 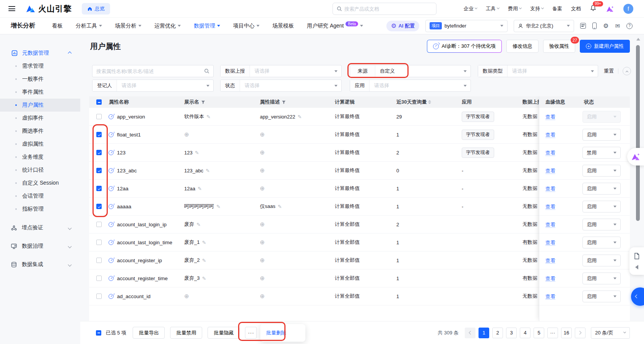 What do you see at coordinates (606, 26) in the screenshot?
I see `gear-icon` at bounding box center [606, 26].